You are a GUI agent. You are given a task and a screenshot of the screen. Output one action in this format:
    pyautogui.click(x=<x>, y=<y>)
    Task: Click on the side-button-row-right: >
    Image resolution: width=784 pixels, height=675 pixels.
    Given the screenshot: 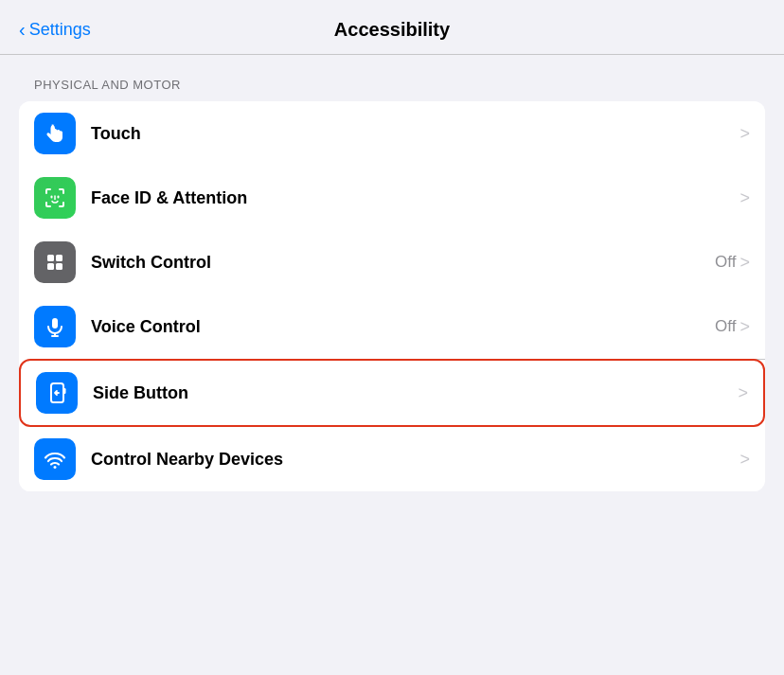 What is the action you would take?
    pyautogui.click(x=742, y=394)
    